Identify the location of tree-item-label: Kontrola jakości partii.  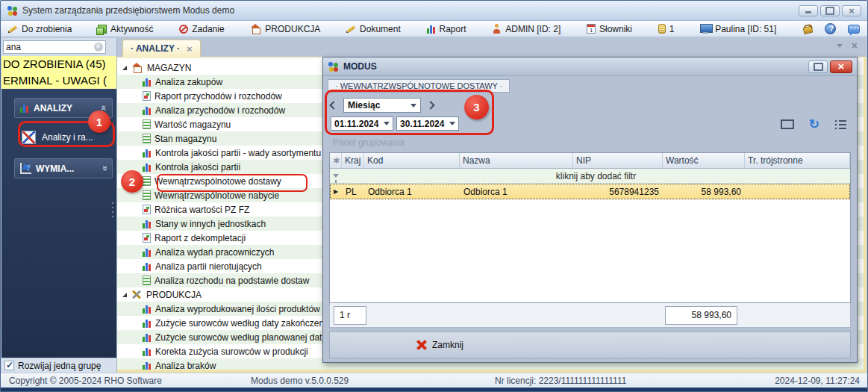
(198, 167).